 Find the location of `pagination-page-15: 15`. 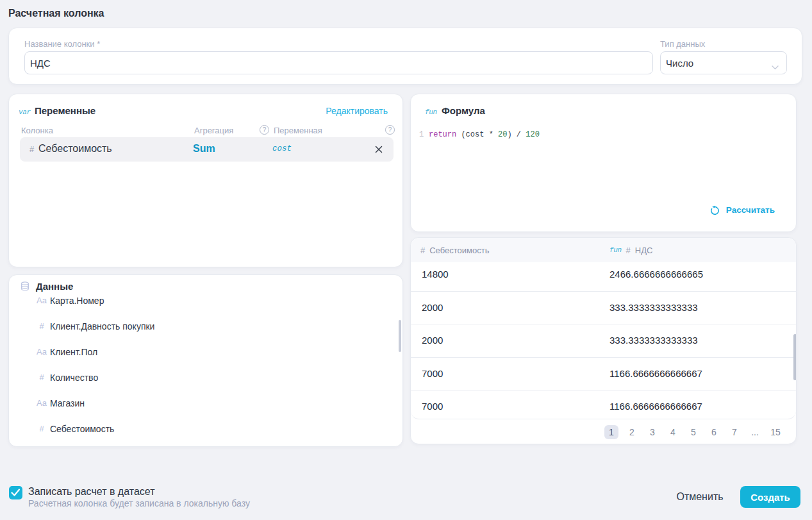

pagination-page-15: 15 is located at coordinates (775, 432).